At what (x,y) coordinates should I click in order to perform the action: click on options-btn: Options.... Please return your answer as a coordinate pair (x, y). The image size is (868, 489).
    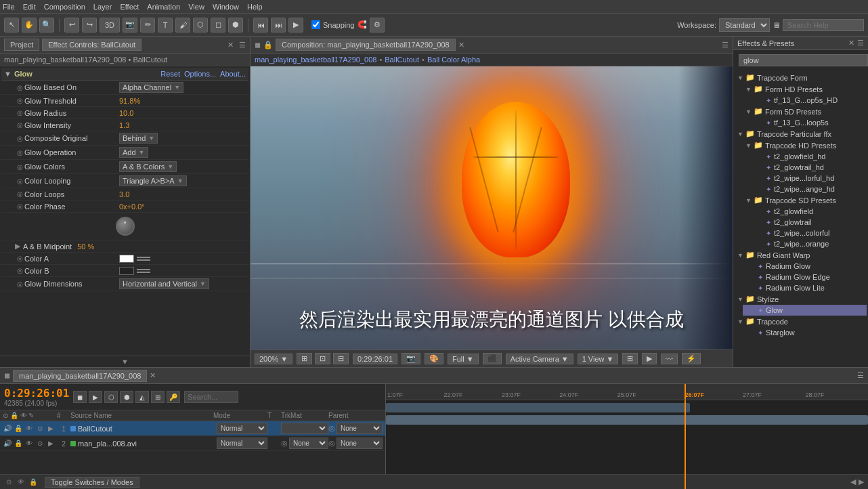
    Looking at the image, I should click on (200, 74).